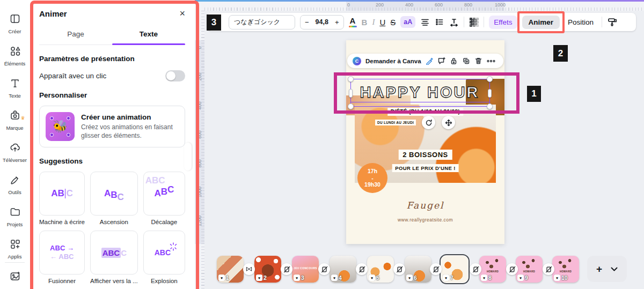 Image resolution: width=644 pixels, height=289 pixels. I want to click on page-thumbnail-7-selected: ♥7, so click(455, 269).